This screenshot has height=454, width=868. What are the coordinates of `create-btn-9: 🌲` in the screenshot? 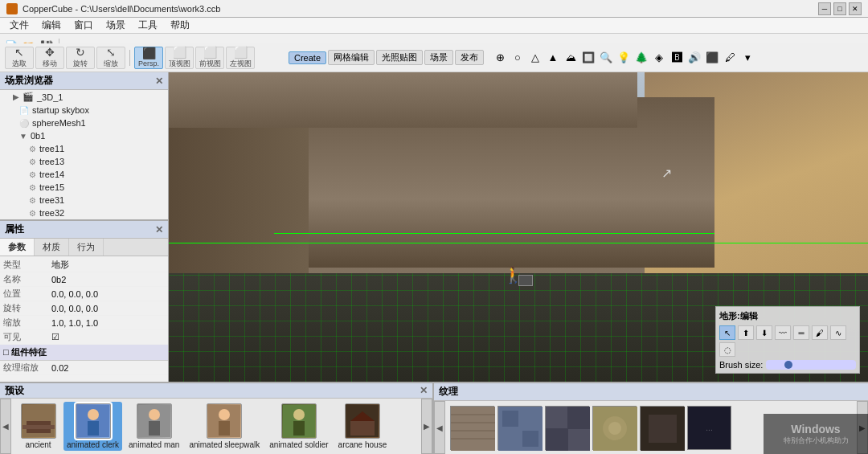 It's located at (641, 58).